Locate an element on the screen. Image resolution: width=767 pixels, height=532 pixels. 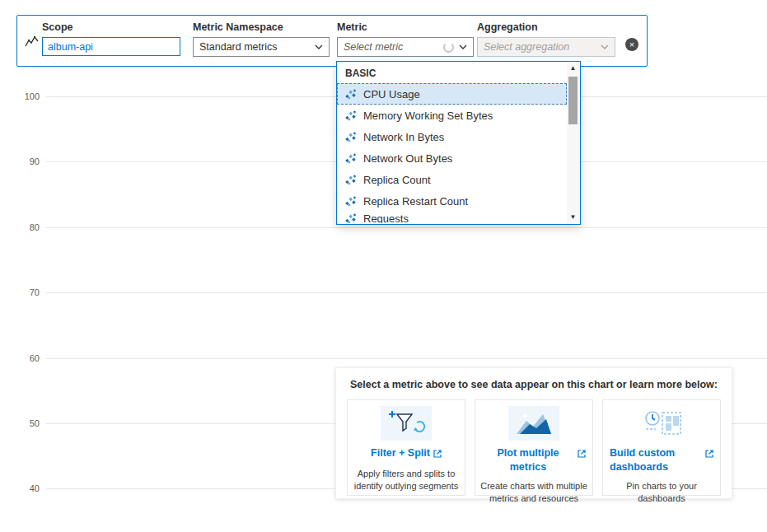
metric-picker-toolbar: Scope Metric Namespace Standard metrics … is located at coordinates (332, 41).